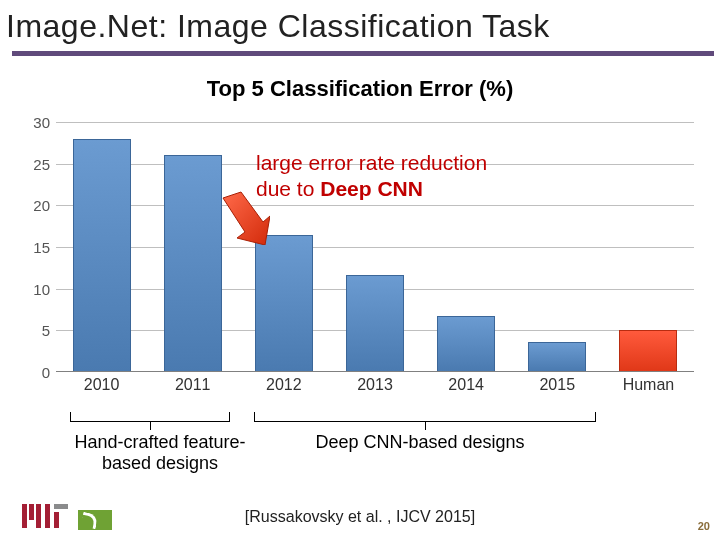 Image resolution: width=720 pixels, height=540 pixels. Describe the element at coordinates (420, 442) in the screenshot. I see `bracket-label-right: Deep CNN-based designs` at that location.